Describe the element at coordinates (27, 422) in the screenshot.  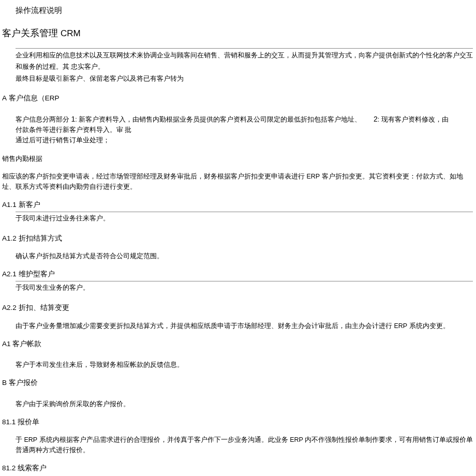
I see `b81-text: 报价单` at that location.